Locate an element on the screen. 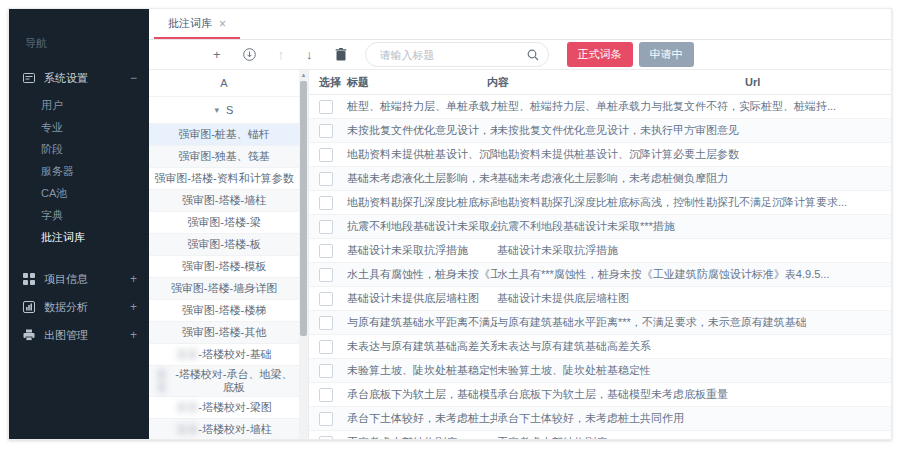 The image size is (900, 450). trash-icon is located at coordinates (341, 54).